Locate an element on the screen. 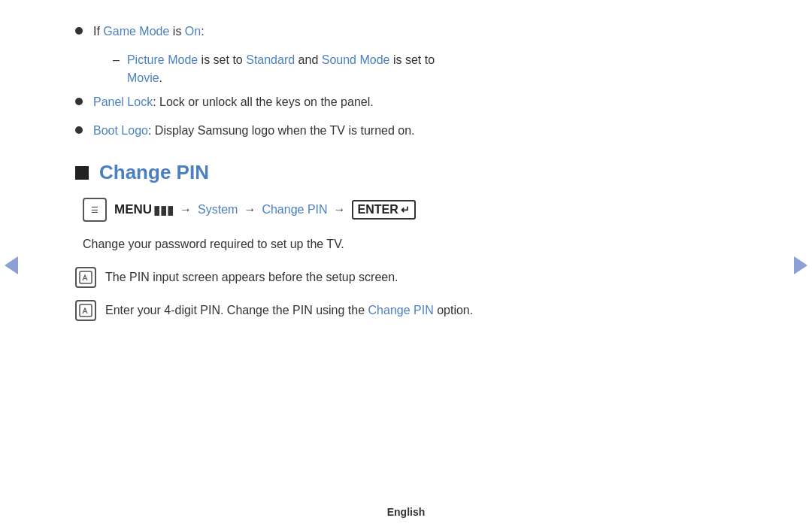  sound-mode-link: Sound Mode is located at coordinates (356, 60).